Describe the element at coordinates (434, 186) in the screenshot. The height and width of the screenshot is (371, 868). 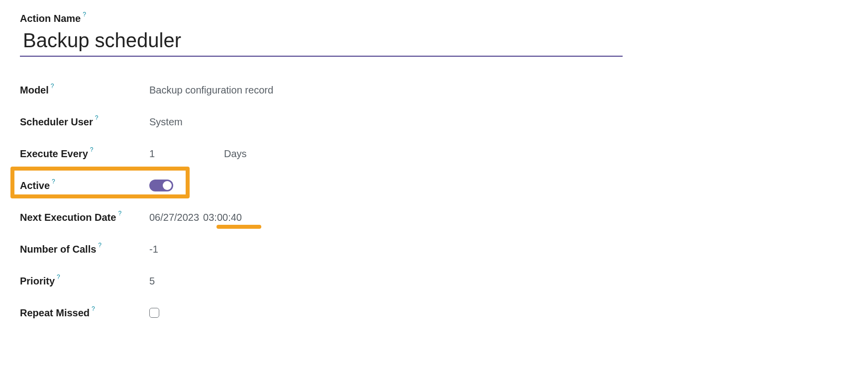
I see `active-row: Active ?` at that location.